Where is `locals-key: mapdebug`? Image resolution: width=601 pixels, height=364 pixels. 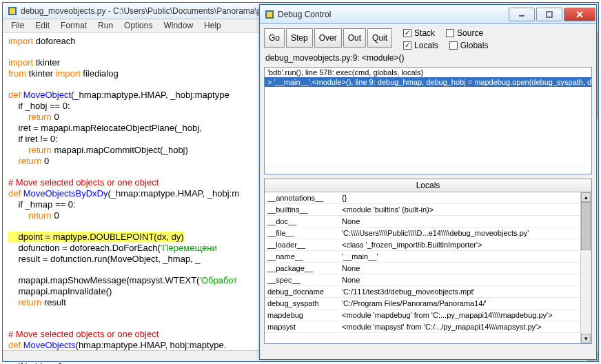 locals-key: mapdebug is located at coordinates (305, 315).